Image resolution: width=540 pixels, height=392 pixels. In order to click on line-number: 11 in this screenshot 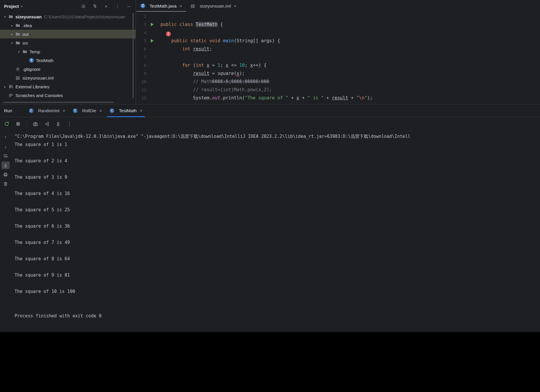, I will do `click(143, 90)`.